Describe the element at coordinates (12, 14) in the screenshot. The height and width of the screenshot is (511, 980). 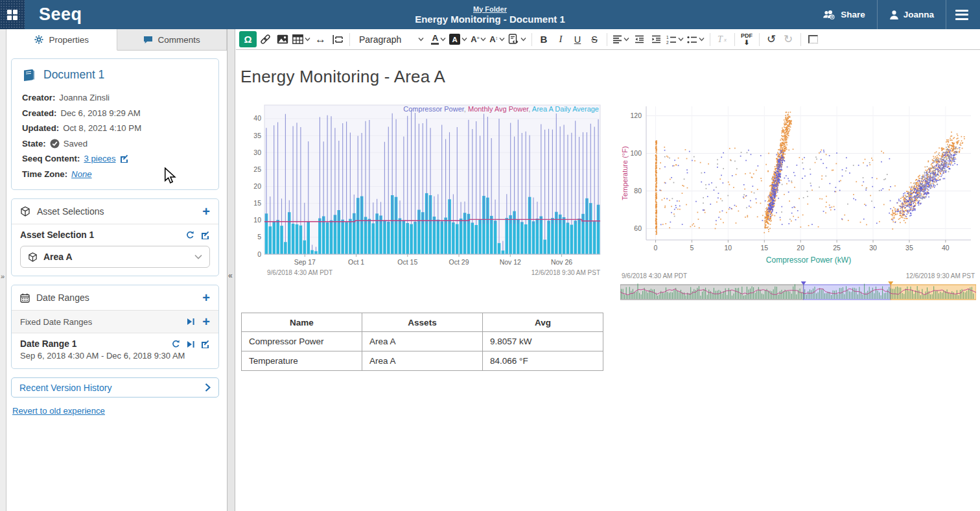
I see `app-grid-button` at that location.